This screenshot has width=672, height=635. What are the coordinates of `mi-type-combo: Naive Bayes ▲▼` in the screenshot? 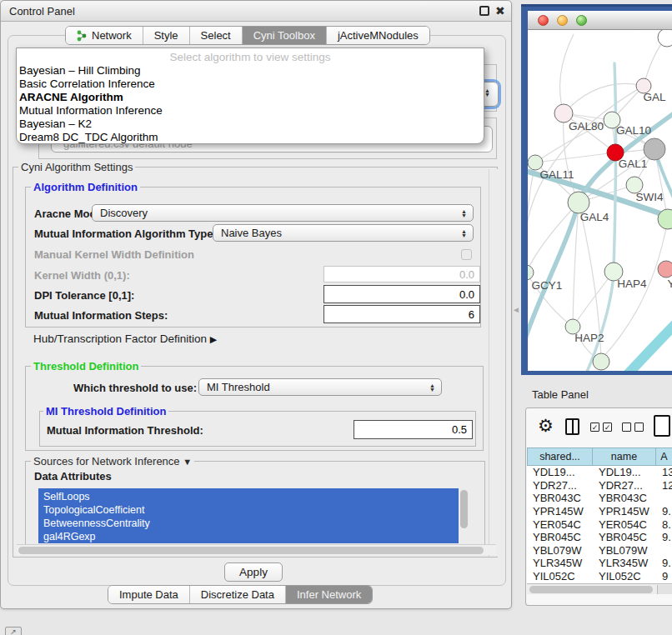 It's located at (344, 233).